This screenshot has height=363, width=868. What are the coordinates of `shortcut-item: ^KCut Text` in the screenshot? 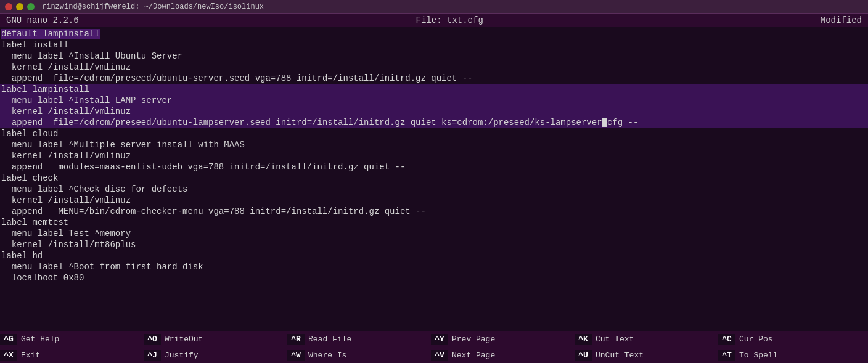 It's located at (646, 339).